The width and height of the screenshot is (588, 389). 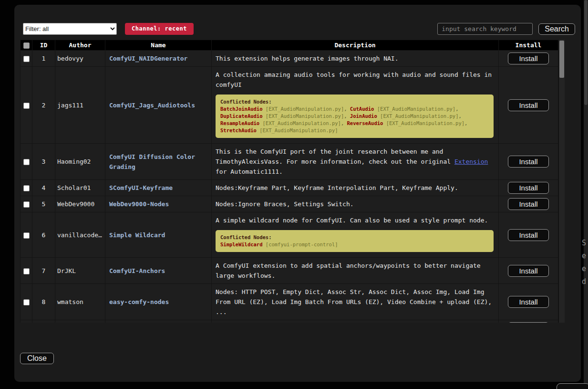 I want to click on conflict-ext-name: [comfyui-prompt-control], so click(x=300, y=244).